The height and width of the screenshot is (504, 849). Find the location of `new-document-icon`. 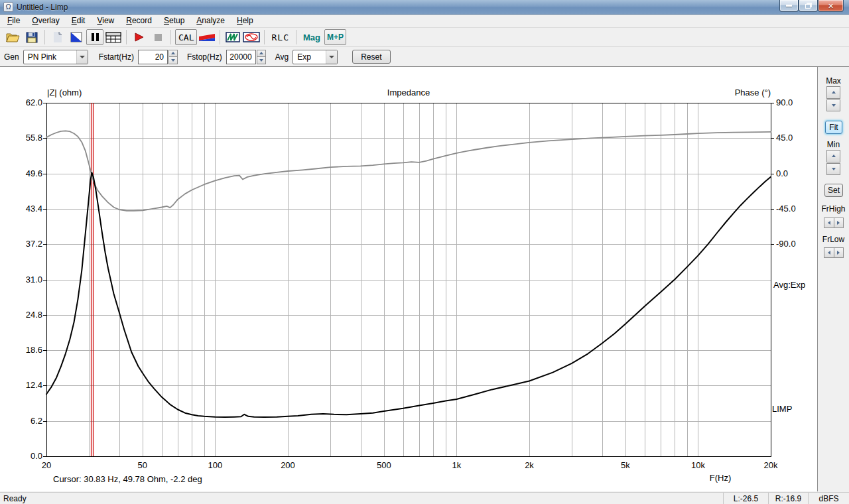

new-document-icon is located at coordinates (58, 37).